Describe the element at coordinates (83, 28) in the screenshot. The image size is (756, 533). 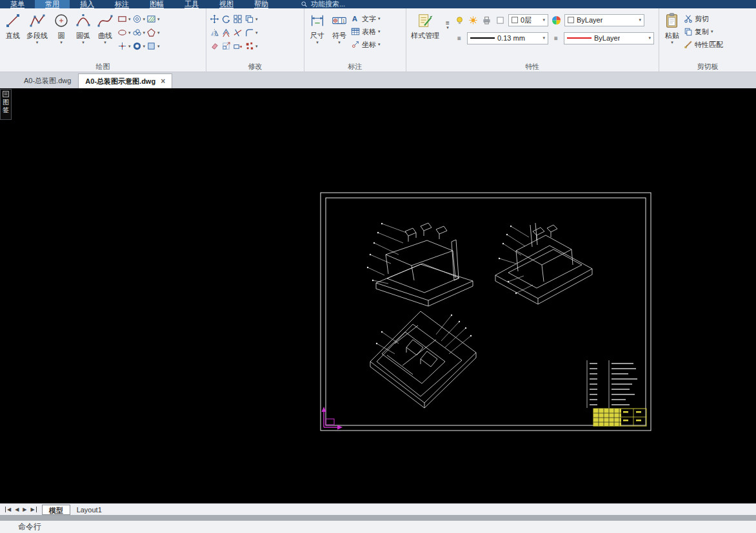
I see `arc-button: 圆弧 ▾` at that location.